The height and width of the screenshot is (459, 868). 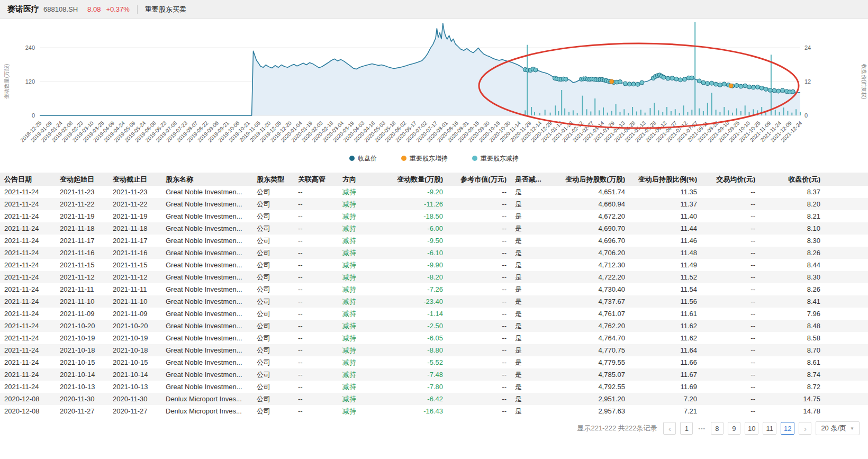 I want to click on table-row: 2021-11-242021-11-172021-11-17Great Nobl…, so click(x=434, y=240).